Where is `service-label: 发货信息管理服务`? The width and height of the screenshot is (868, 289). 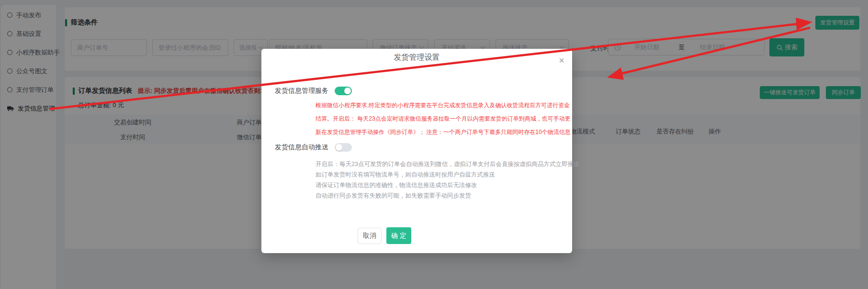
service-label: 发货信息管理服务 is located at coordinates (302, 91).